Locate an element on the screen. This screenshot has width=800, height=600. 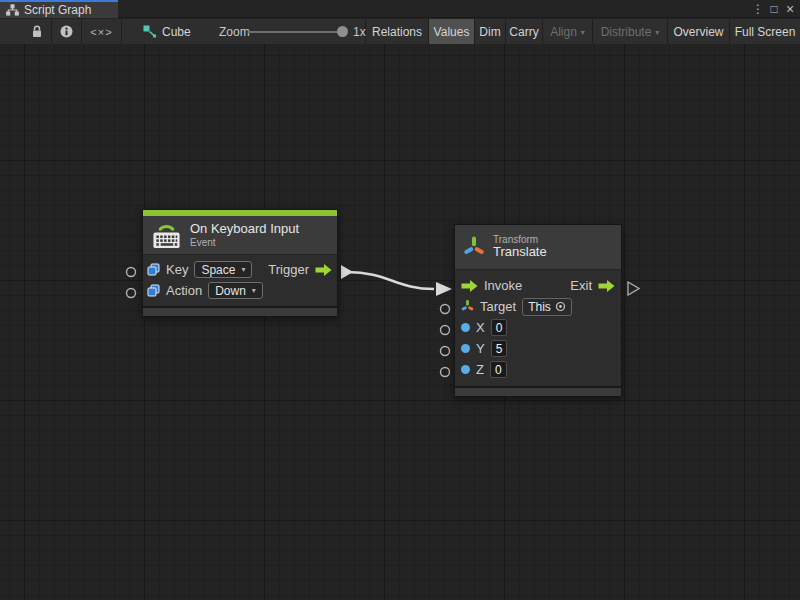
z-value-port is located at coordinates (446, 372).